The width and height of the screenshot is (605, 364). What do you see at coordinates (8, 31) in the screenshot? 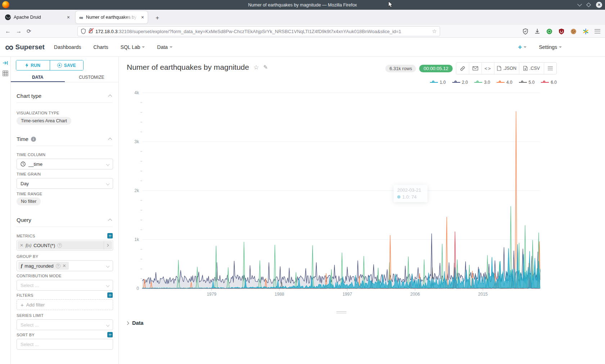
I see `back-button: ←` at bounding box center [8, 31].